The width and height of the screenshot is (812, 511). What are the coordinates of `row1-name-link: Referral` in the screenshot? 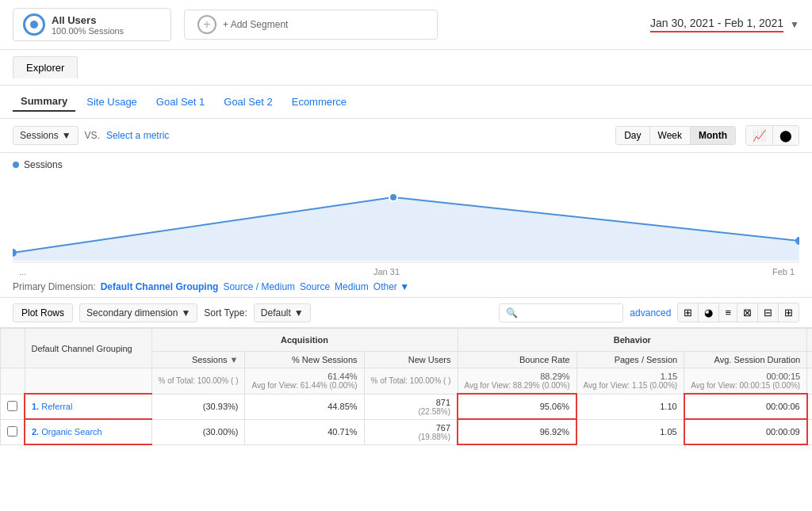 It's located at (57, 406).